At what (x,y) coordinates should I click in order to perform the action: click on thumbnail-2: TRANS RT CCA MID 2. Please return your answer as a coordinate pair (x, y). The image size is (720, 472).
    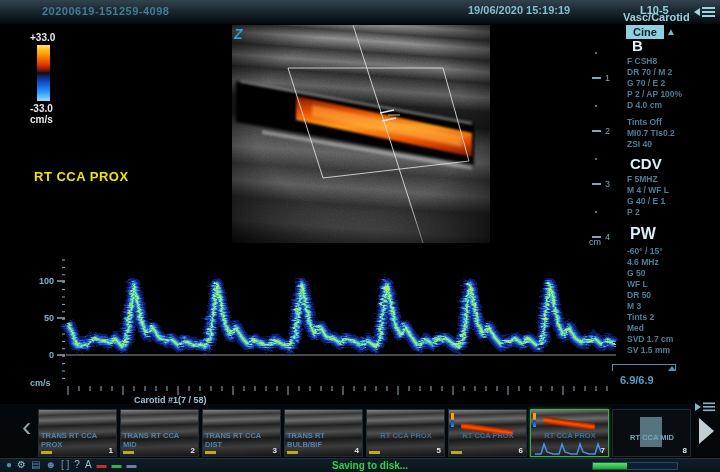
    Looking at the image, I should click on (160, 433).